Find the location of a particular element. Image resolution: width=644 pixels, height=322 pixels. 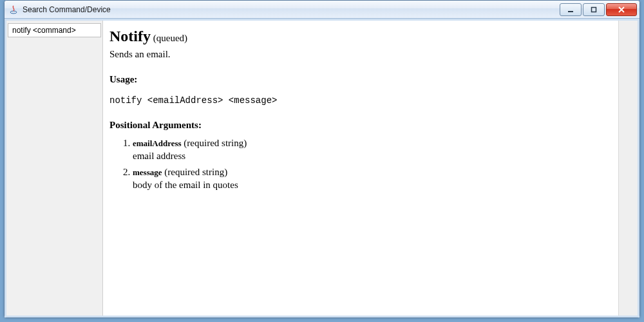

window-controls is located at coordinates (598, 10).